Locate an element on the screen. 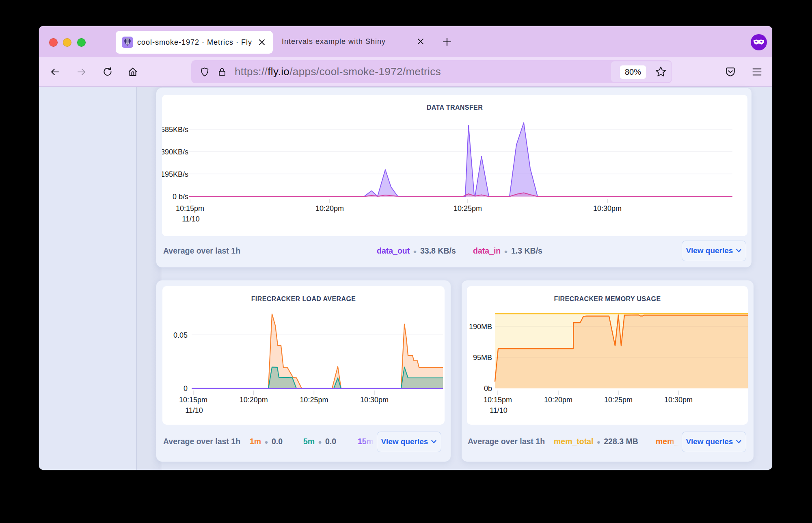 The width and height of the screenshot is (812, 523). svg-text: 390KB/s is located at coordinates (175, 152).